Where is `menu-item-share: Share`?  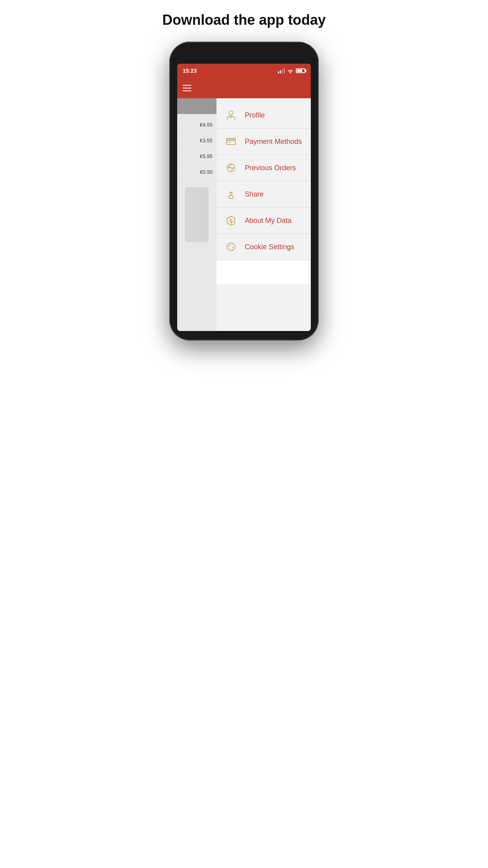 menu-item-share: Share is located at coordinates (264, 194).